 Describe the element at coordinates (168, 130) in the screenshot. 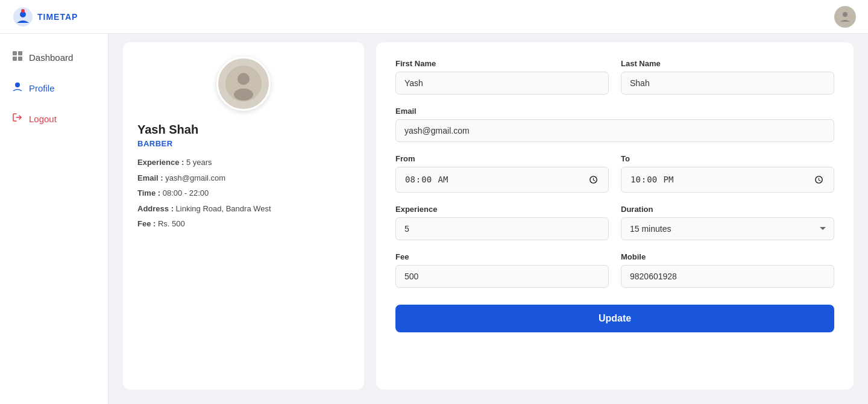

I see `profile-name: Yash Shah` at that location.